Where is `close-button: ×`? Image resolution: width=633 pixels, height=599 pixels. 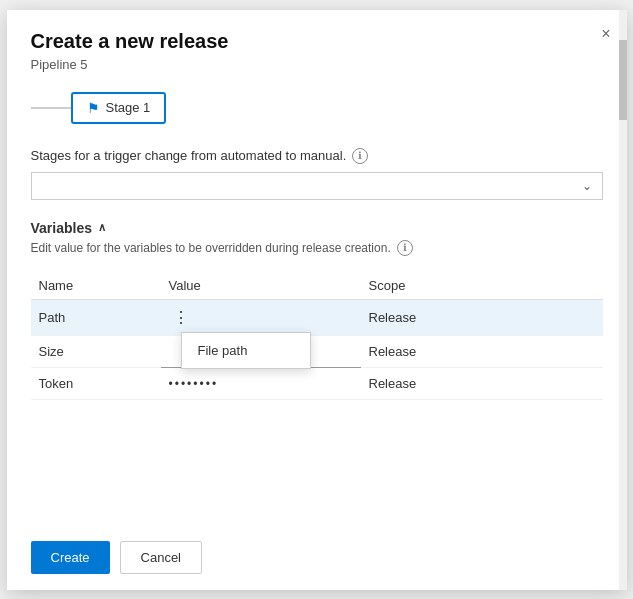
close-button: × is located at coordinates (606, 34).